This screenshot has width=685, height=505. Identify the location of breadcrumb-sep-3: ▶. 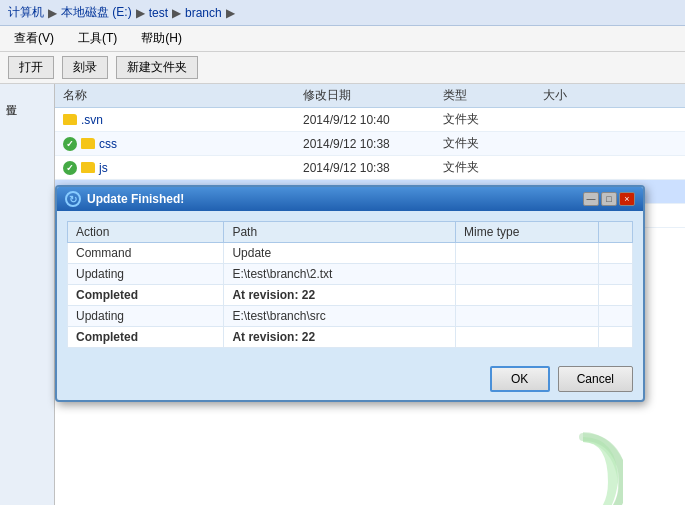
(176, 13).